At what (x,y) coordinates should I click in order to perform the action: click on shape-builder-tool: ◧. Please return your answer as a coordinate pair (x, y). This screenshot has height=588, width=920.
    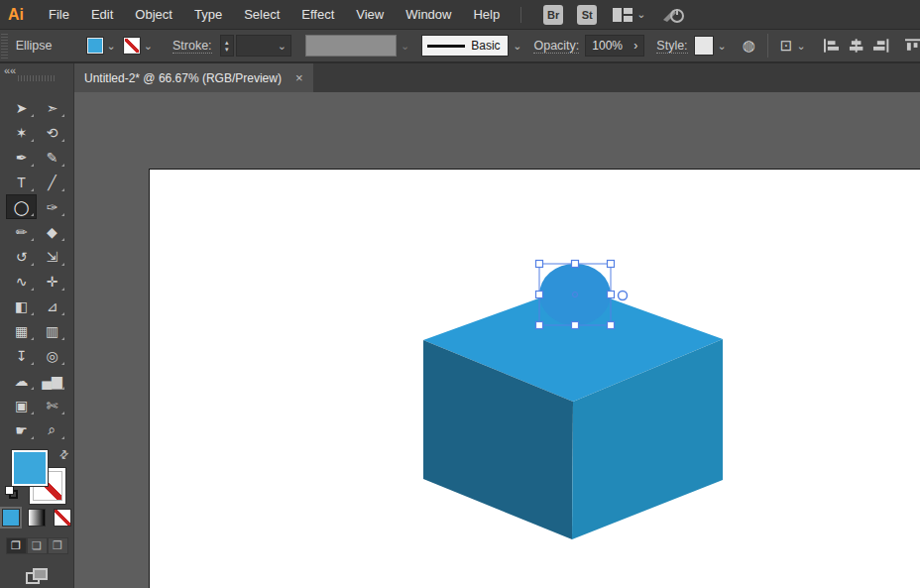
    Looking at the image, I should click on (22, 305).